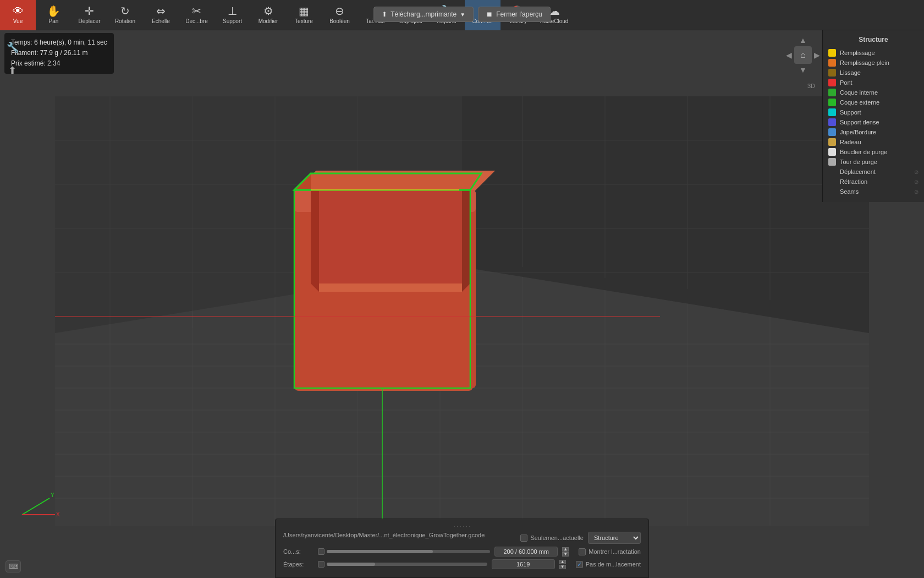 This screenshot has width=924, height=578. I want to click on upload-tool: ⬆, so click(12, 70).